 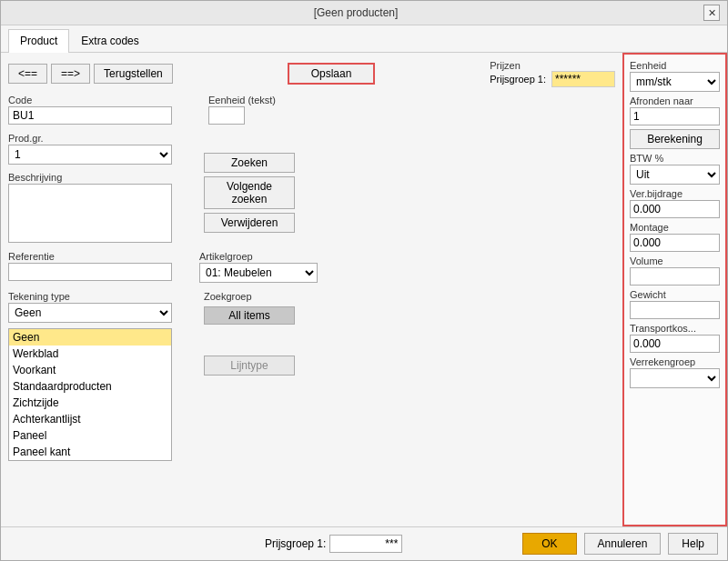 I want to click on prodgr-field-group: Prod.gr. 1, so click(x=93, y=149).